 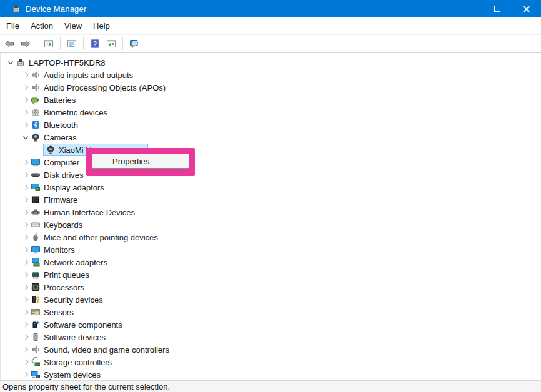 I want to click on tree-item-label: Software devices, so click(x=76, y=337).